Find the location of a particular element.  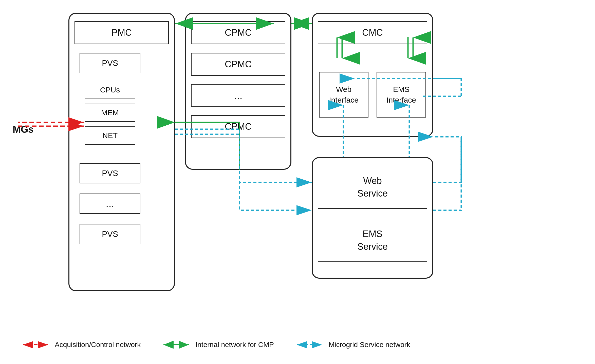

cpmc2-box: CPMC is located at coordinates (238, 64).